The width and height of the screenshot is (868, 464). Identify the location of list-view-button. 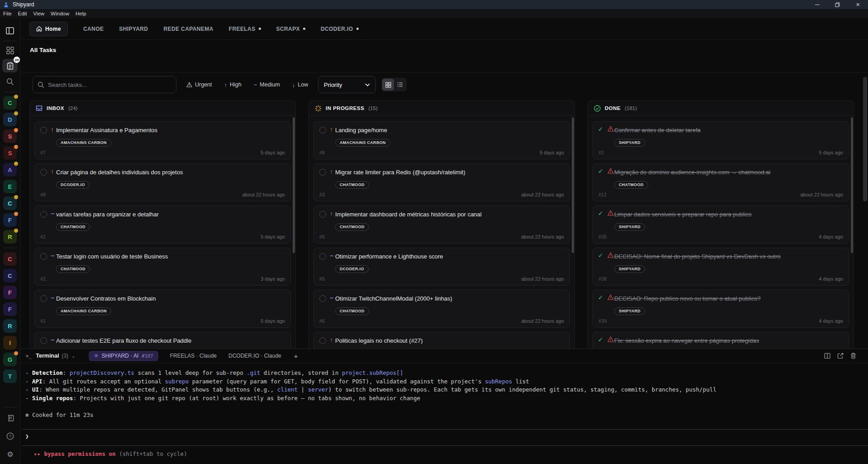
(400, 85).